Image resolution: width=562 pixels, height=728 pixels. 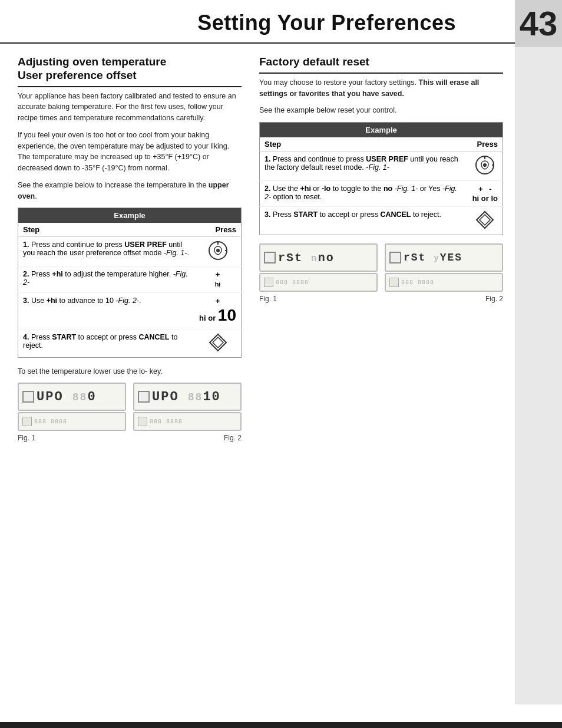 What do you see at coordinates (72, 397) in the screenshot?
I see `left-fig1-lcd: UPO 880` at bounding box center [72, 397].